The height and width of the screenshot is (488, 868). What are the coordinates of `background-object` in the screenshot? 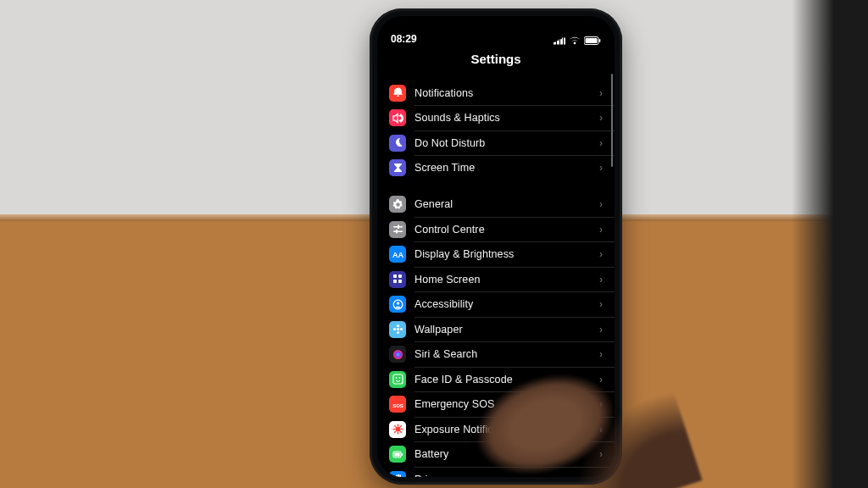 It's located at (830, 244).